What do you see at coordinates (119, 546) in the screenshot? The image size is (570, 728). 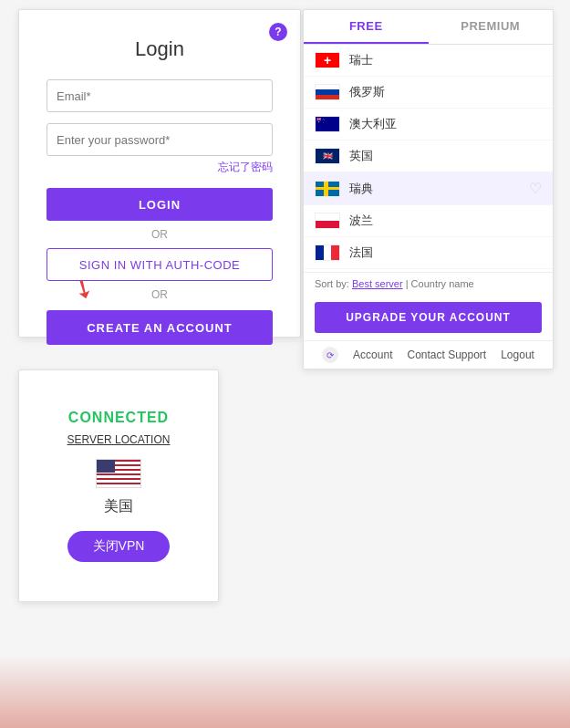 I see `close-vpn-button: 关闭VPN` at bounding box center [119, 546].